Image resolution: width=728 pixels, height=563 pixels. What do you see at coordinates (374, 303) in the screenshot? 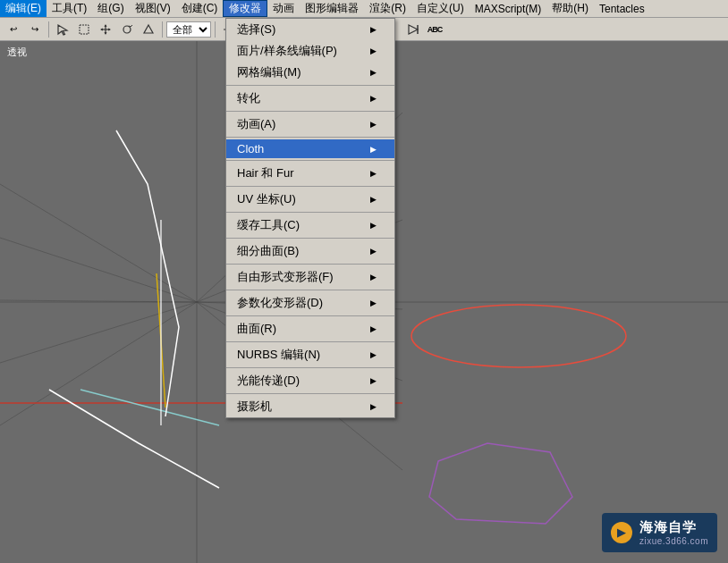
I see `arrow-icon-parametric: ▶` at bounding box center [374, 303].